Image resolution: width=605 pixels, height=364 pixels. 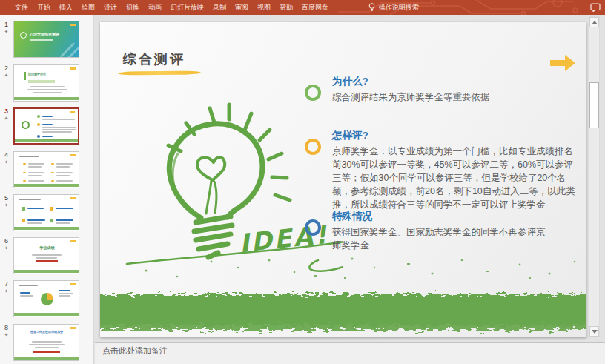 I want to click on mini-title: 社会工作及社团活动加分, so click(x=47, y=332).